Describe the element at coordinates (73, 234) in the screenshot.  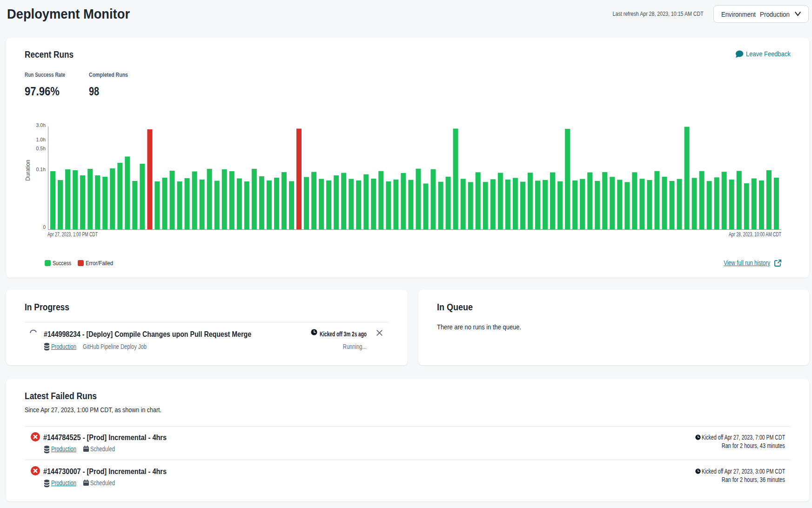
I see `svg-text: Apr 27, 2023, 1:00 PM CDT` at that location.